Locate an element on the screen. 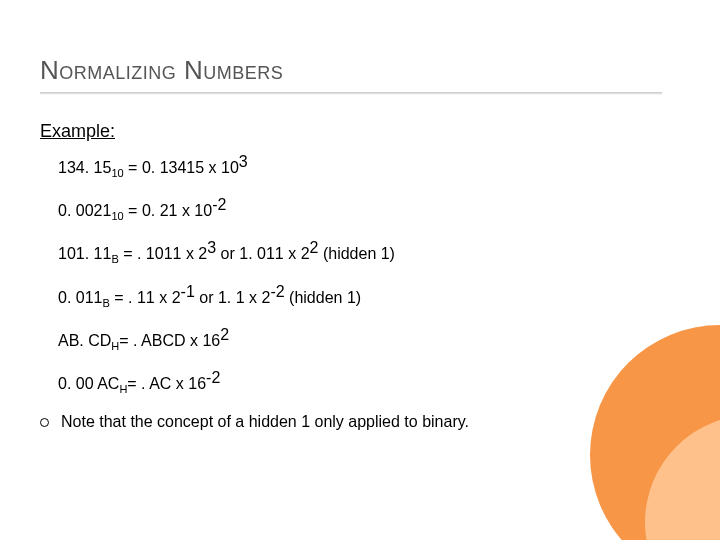 The height and width of the screenshot is (540, 720). slide-title: Normalizing Numbers is located at coordinates (360, 70).